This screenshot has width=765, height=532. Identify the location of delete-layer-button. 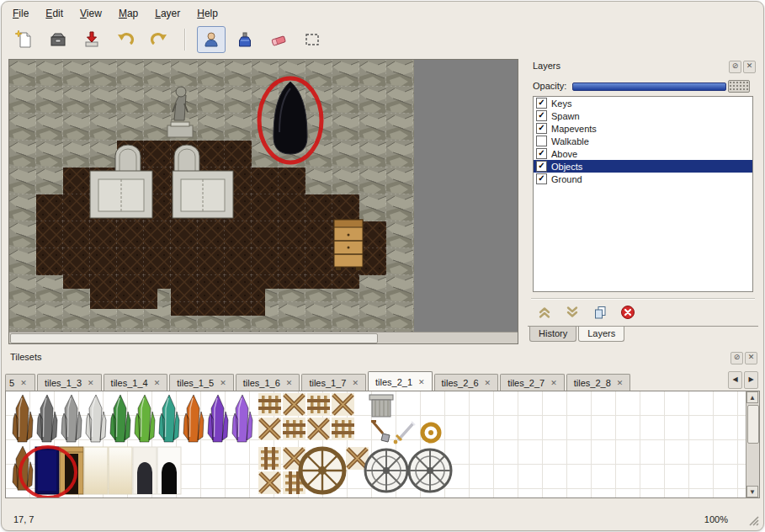
(628, 312).